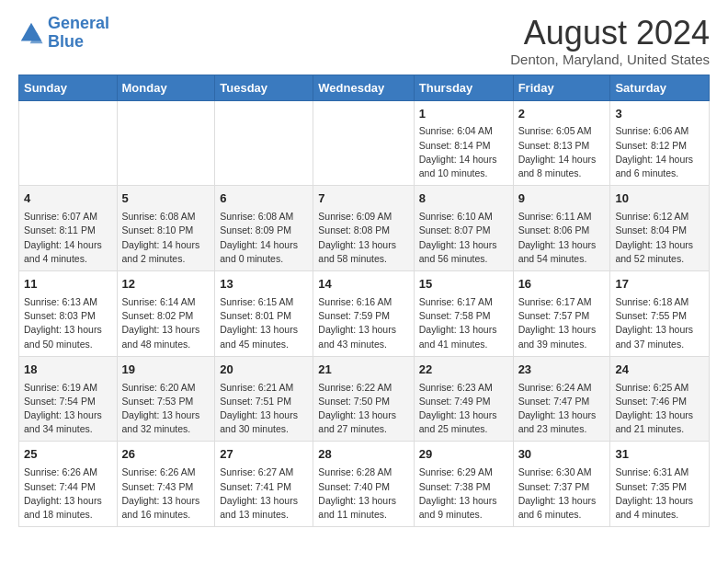 The image size is (728, 563). I want to click on logo: General Blue, so click(64, 33).